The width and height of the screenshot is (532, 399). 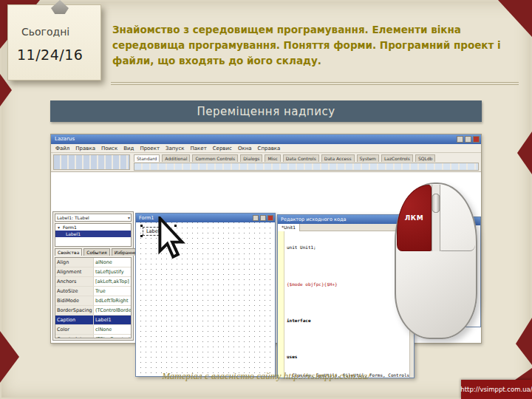 What do you see at coordinates (281, 304) in the screenshot?
I see `editor-gutter` at bounding box center [281, 304].